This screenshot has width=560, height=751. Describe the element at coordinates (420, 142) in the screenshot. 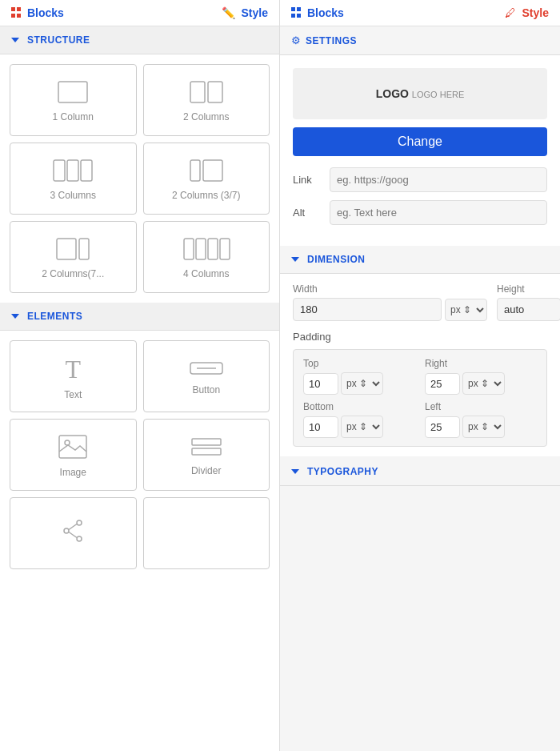

I see `change-button: Change` at that location.